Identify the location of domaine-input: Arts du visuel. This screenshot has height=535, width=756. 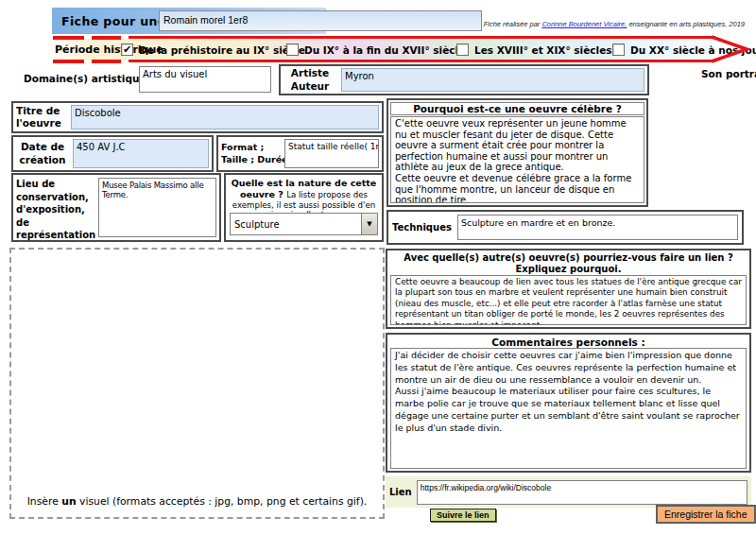
(205, 79).